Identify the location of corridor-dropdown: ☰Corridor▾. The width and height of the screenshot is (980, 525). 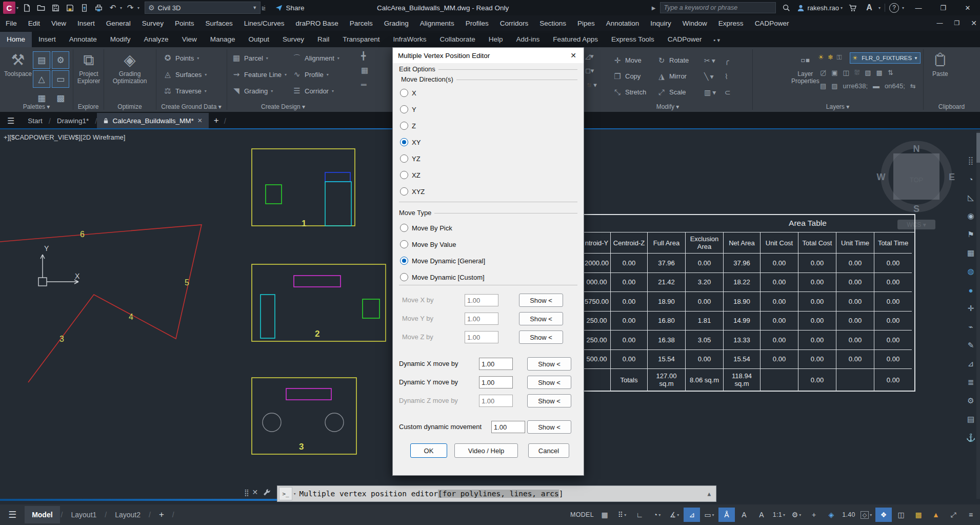
(316, 91).